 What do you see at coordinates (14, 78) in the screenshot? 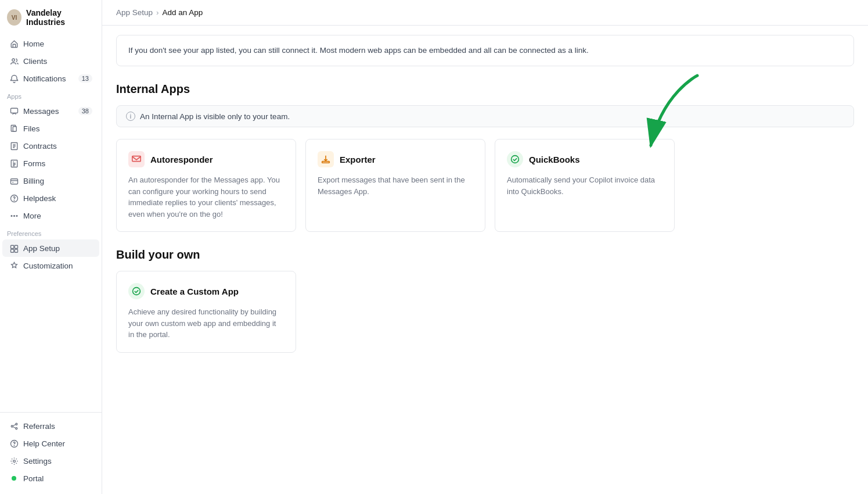
I see `bell-icon` at bounding box center [14, 78].